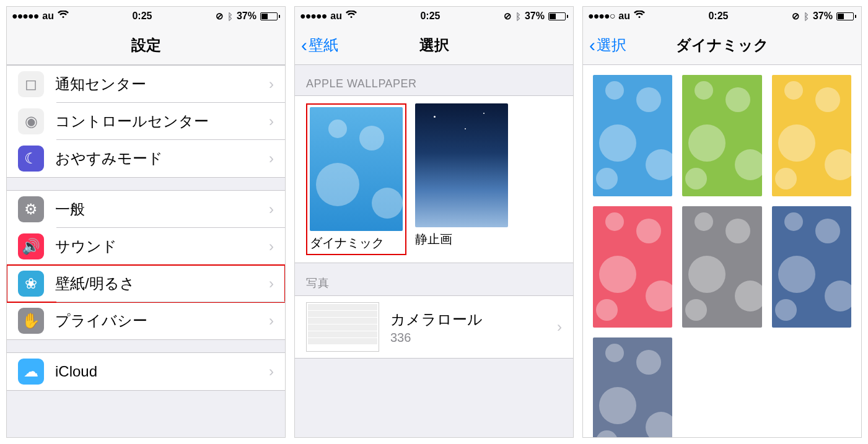 This screenshot has height=444, width=868. What do you see at coordinates (31, 121) in the screenshot?
I see `control-center-icon: ◉` at bounding box center [31, 121].